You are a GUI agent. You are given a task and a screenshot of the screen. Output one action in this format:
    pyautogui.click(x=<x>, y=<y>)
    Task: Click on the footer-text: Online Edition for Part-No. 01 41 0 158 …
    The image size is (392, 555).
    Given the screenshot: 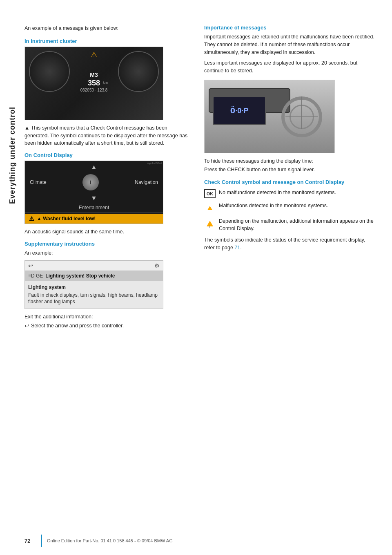 What is the action you would take?
    pyautogui.click(x=110, y=541)
    